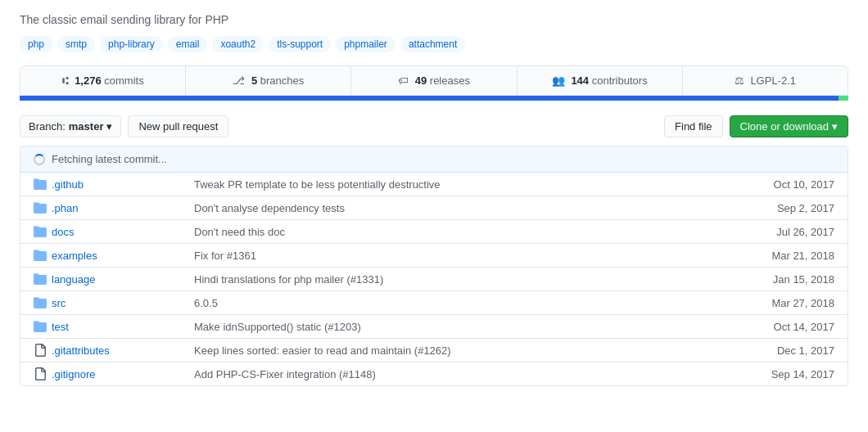 This screenshot has height=432, width=868. What do you see at coordinates (785, 375) in the screenshot?
I see `file-date: Sep 14, 2017` at bounding box center [785, 375].